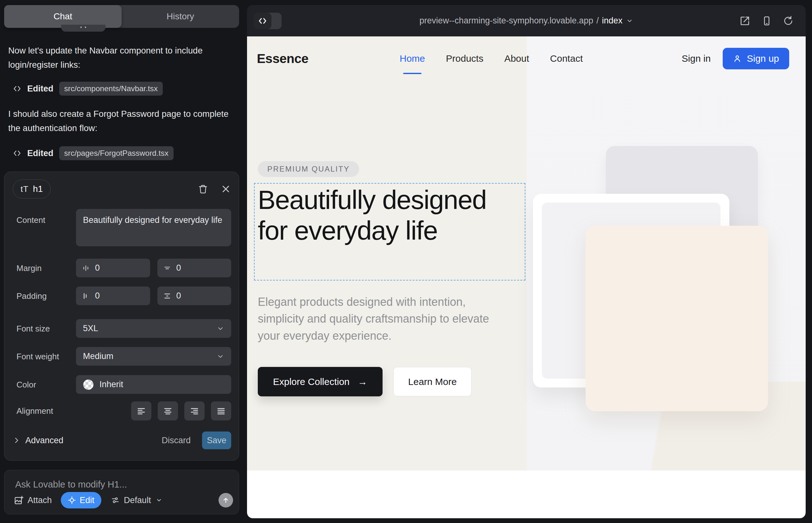 Image resolution: width=812 pixels, height=523 pixels. What do you see at coordinates (389, 215) in the screenshot?
I see `hero-heading: Beautifully designed for everyday life` at bounding box center [389, 215].